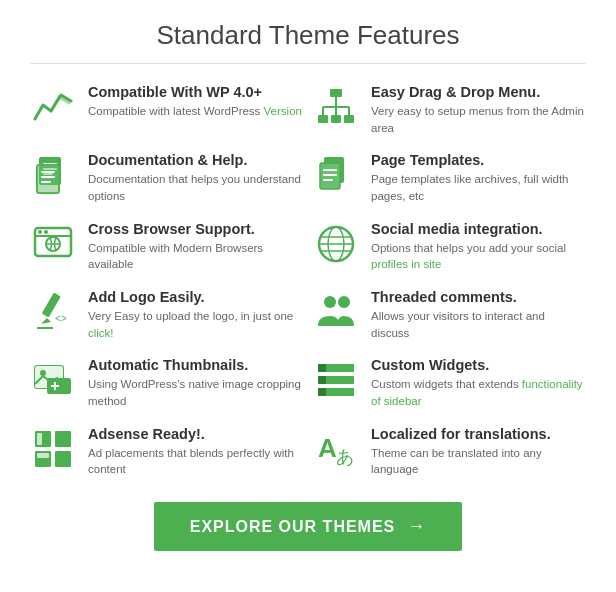 Image resolution: width=616 pixels, height=592 pixels. What do you see at coordinates (53, 175) in the screenshot?
I see `document-icon` at bounding box center [53, 175].